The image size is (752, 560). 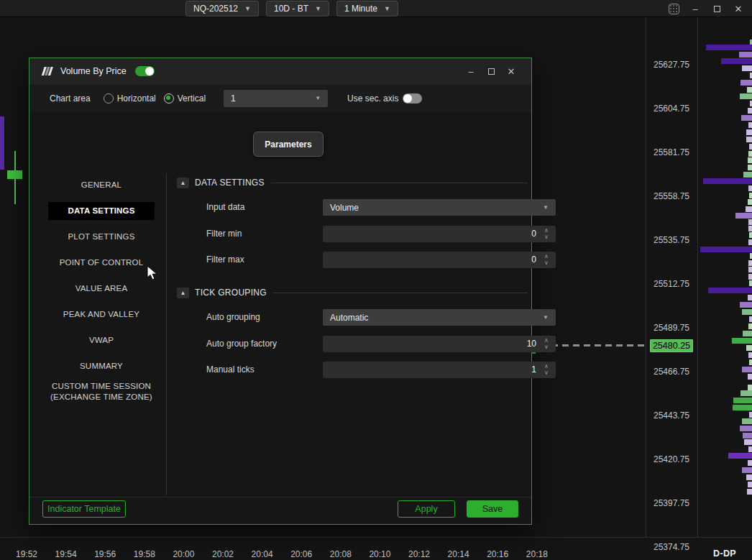 What do you see at coordinates (101, 314) in the screenshot?
I see `sidebar-item-peak-and-valley: PEAK AND VALLEY` at bounding box center [101, 314].